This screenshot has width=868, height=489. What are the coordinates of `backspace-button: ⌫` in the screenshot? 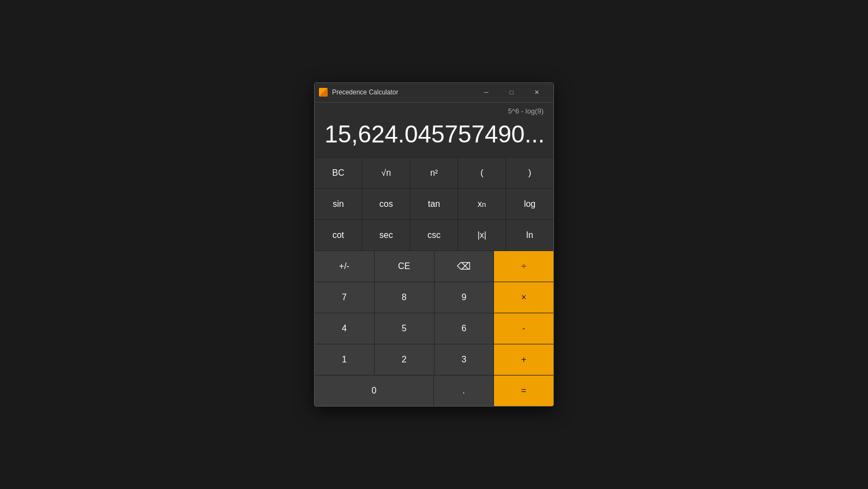 It's located at (465, 266).